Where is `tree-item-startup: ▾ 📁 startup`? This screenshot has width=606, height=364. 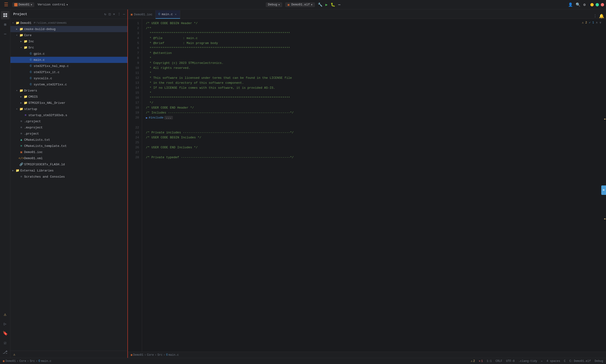 tree-item-startup: ▾ 📁 startup is located at coordinates (69, 109).